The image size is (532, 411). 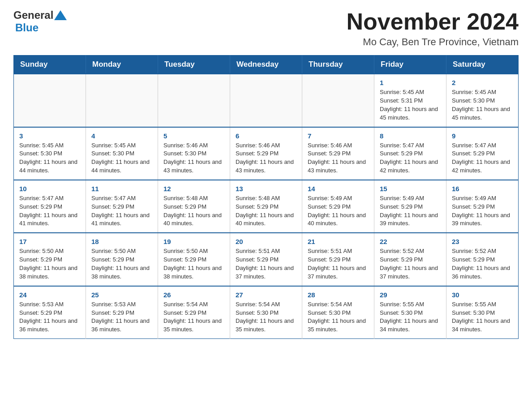 What do you see at coordinates (410, 259) in the screenshot?
I see `table-row: 22Sunrise: 5:52 AMSunset: 5:29 PMDayligh…` at bounding box center [410, 259].